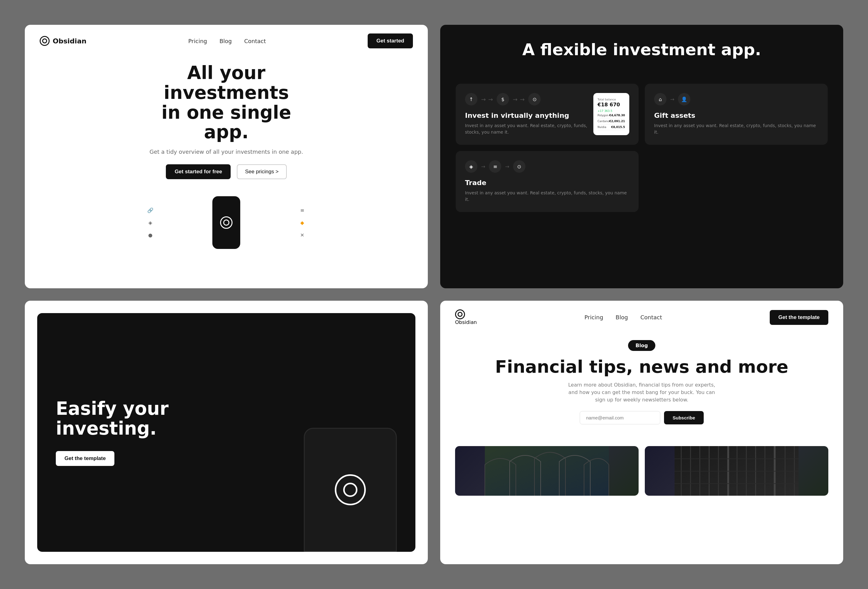  Describe the element at coordinates (642, 50) in the screenshot. I see `dark-headline: A flexible investment app.` at that location.